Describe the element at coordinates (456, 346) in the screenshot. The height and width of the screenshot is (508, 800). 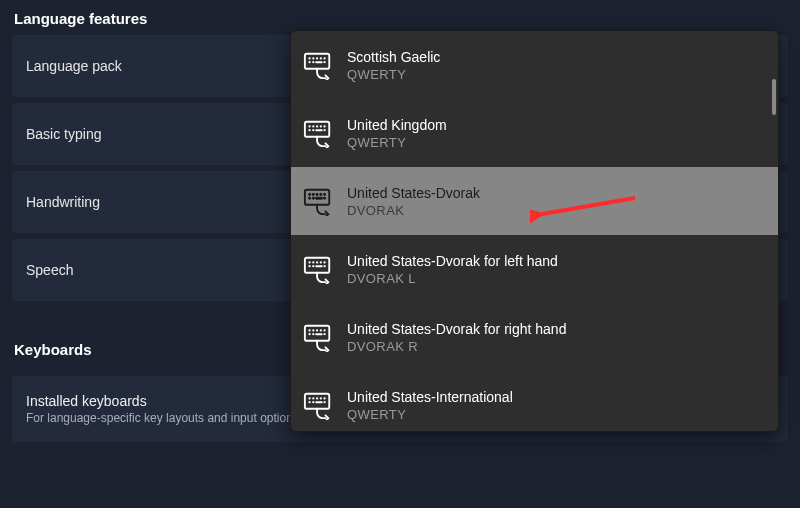
I see `keyboard-layout-sub: DVORAK R` at that location.